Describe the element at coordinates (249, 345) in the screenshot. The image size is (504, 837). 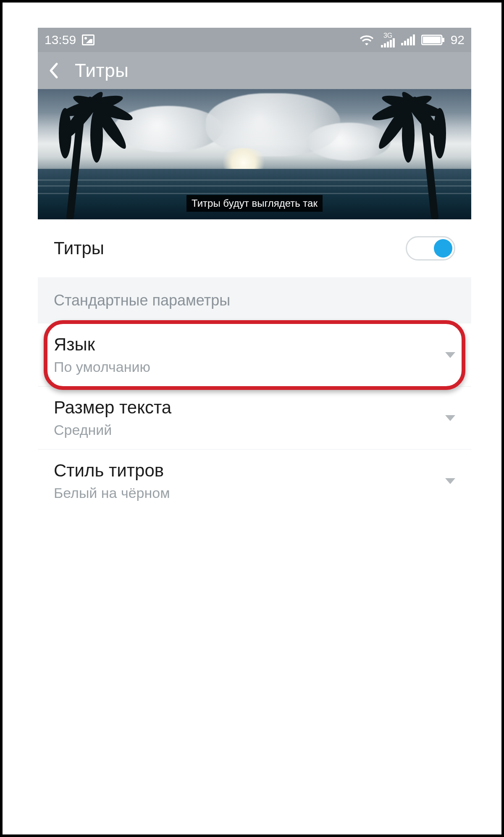
I see `language-title: Язык` at that location.